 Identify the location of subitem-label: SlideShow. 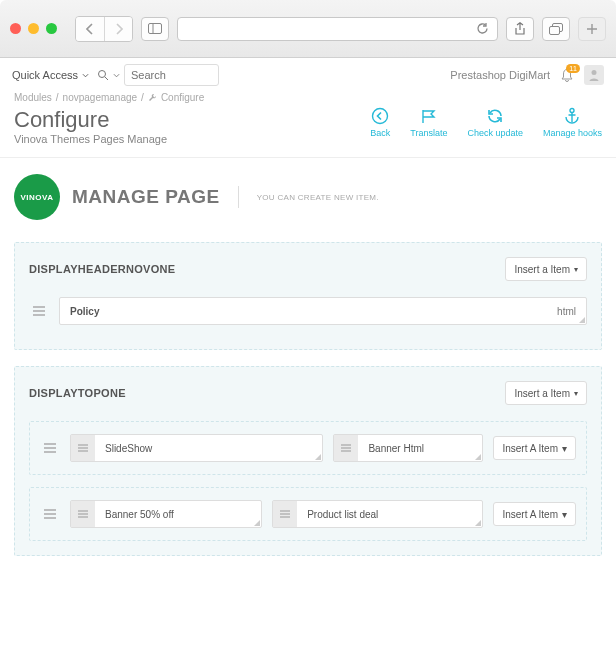
(128, 448).